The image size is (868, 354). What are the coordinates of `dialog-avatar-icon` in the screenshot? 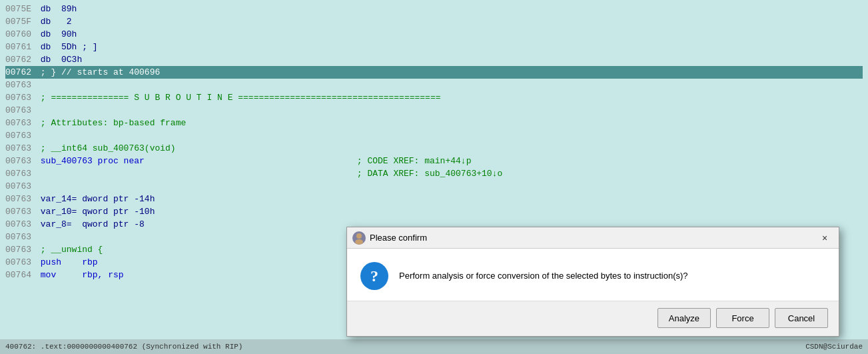 It's located at (359, 238).